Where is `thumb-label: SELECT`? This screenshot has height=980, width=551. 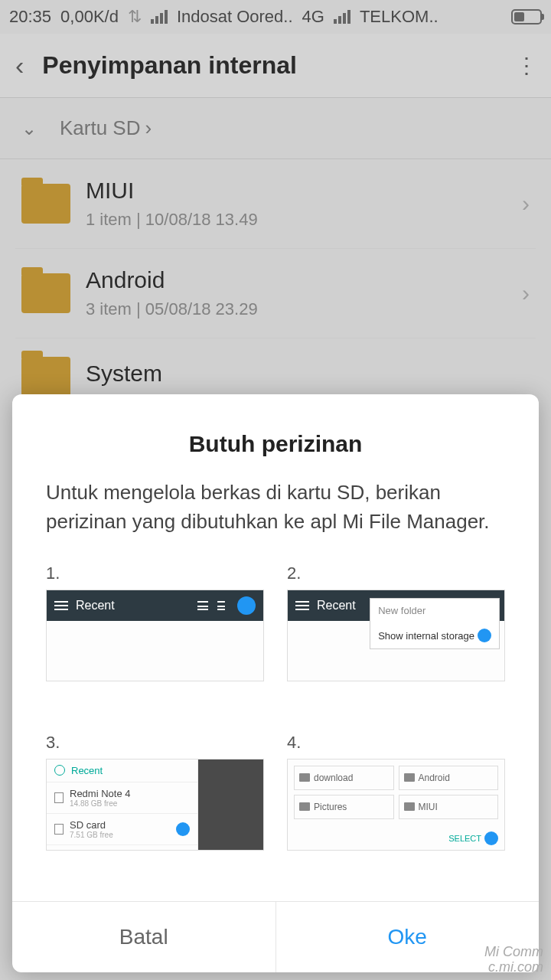 thumb-label: SELECT is located at coordinates (465, 838).